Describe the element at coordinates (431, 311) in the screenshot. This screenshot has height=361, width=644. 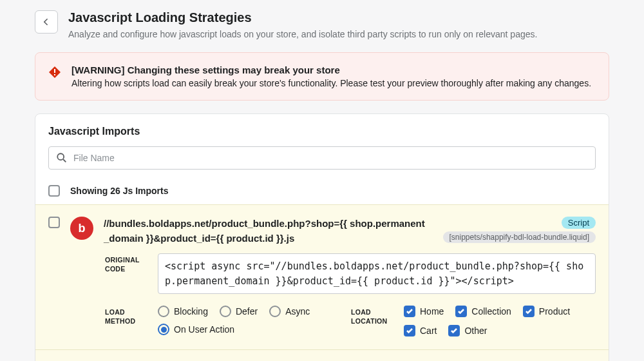
I see `checkbox-label: Home` at that location.